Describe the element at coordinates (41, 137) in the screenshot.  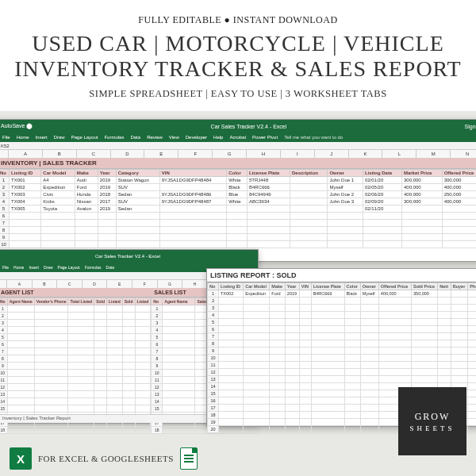
I see `ribbon-tab: Insert` at that location.